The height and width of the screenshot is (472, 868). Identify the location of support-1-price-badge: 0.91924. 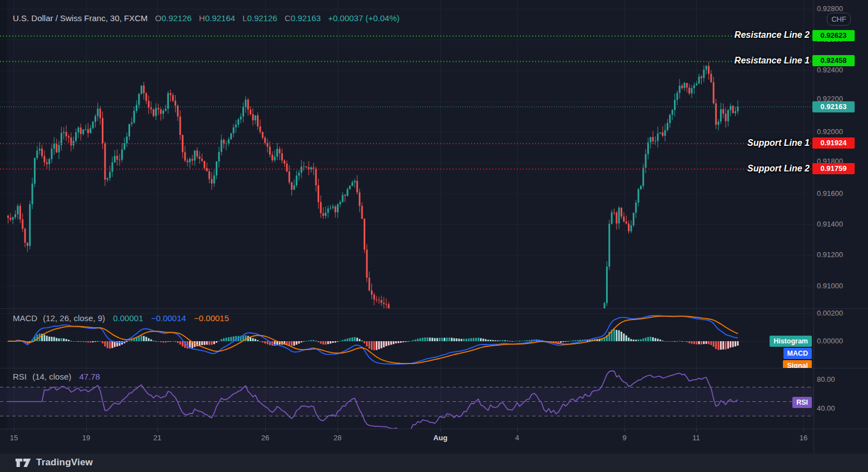
(834, 143).